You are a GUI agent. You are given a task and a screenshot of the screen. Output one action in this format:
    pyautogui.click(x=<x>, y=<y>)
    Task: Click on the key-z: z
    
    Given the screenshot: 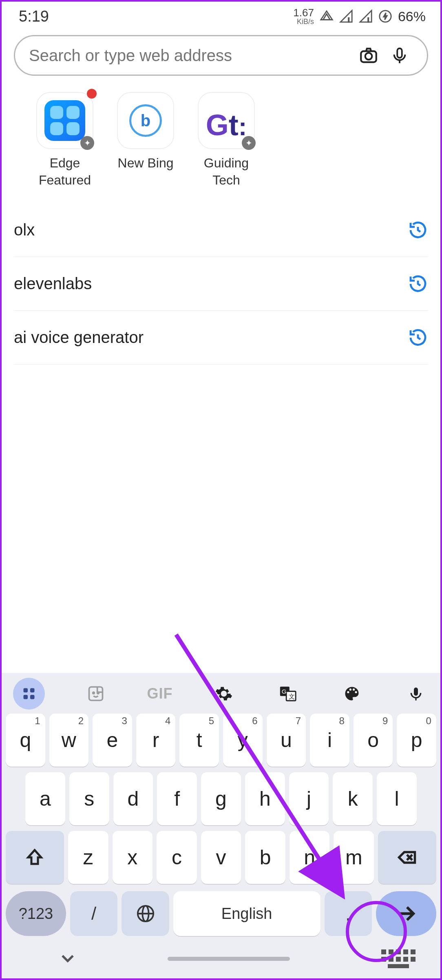 What is the action you would take?
    pyautogui.click(x=88, y=857)
    